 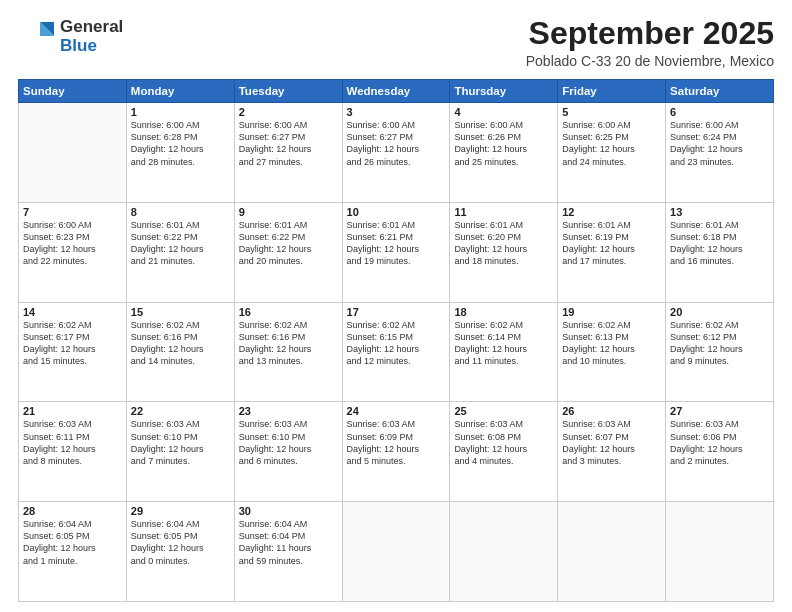 I want to click on calendar-cell: 30Sunrise: 6:04 AM Sunset: 6:04 PM Dayli…, so click(x=288, y=552).